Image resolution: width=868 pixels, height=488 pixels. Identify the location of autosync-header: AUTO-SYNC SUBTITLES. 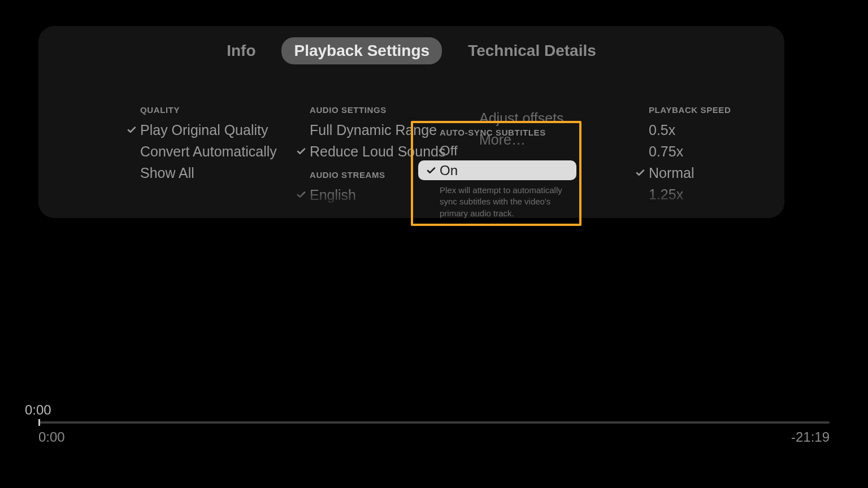
(497, 132).